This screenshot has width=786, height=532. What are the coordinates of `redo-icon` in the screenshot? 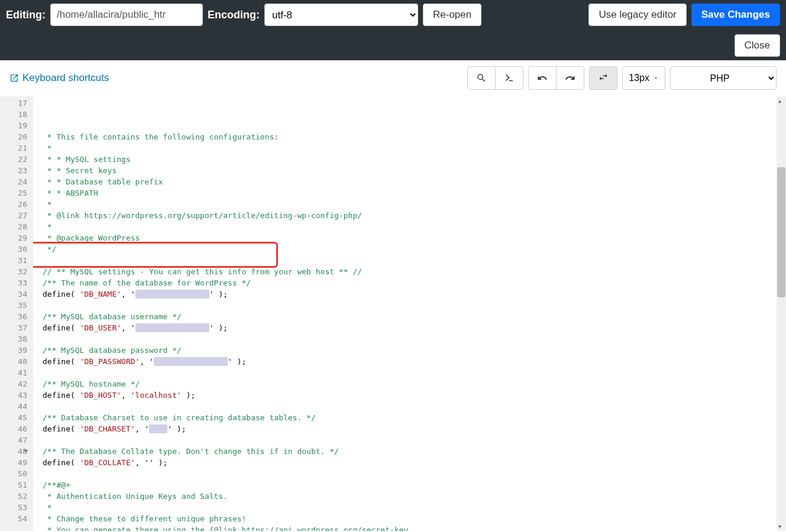 It's located at (570, 78).